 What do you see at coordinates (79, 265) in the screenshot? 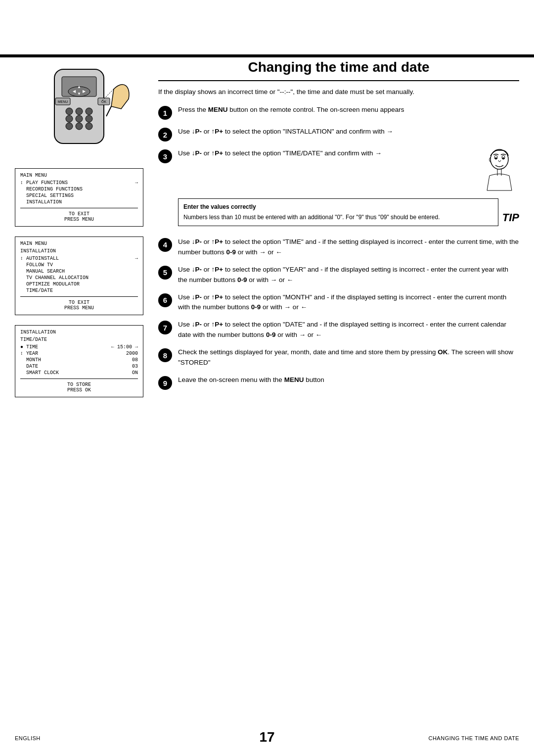
I see `menu2-item-1: FOLLOW TV` at bounding box center [79, 265].